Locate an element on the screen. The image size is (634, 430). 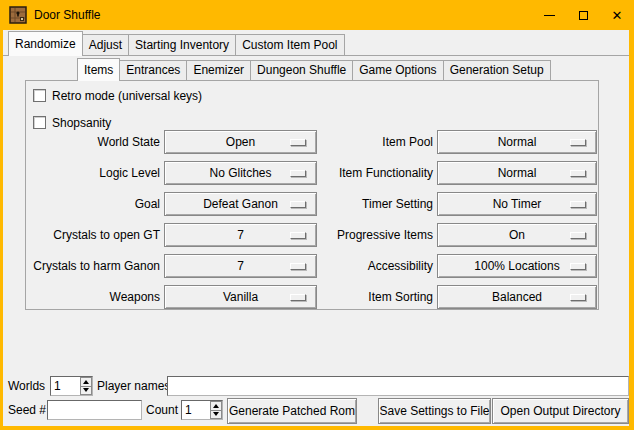
maximize-icon is located at coordinates (584, 16).